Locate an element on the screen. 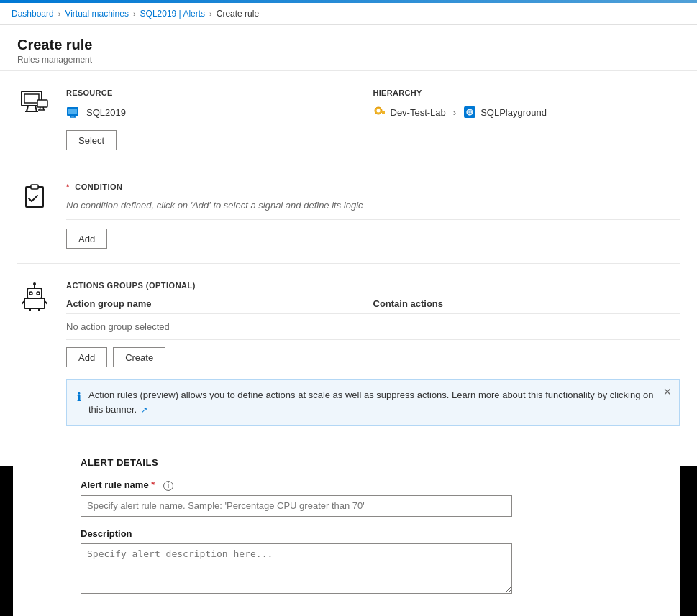 This screenshot has height=616, width=697. resource-actions: Select is located at coordinates (373, 140).